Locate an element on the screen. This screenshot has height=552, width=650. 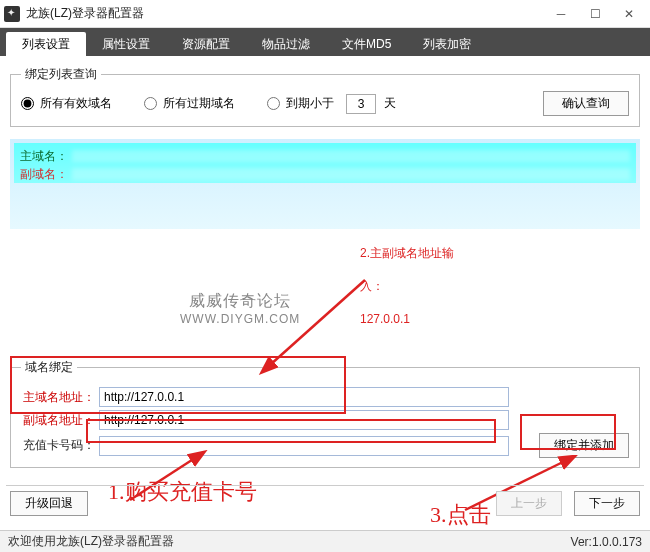
card-number-input is located at coordinates (304, 446).